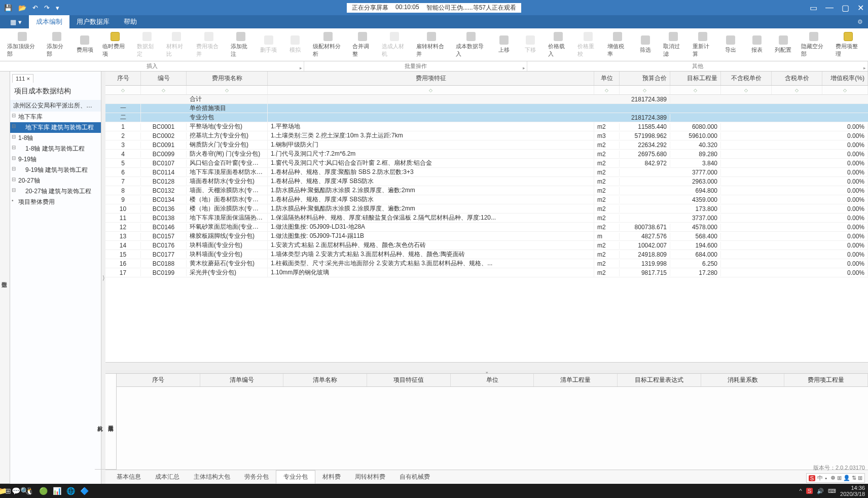 Image resolution: width=868 pixels, height=498 pixels. Describe the element at coordinates (813, 8) in the screenshot. I see `window-extra-icon: ▭` at that location.